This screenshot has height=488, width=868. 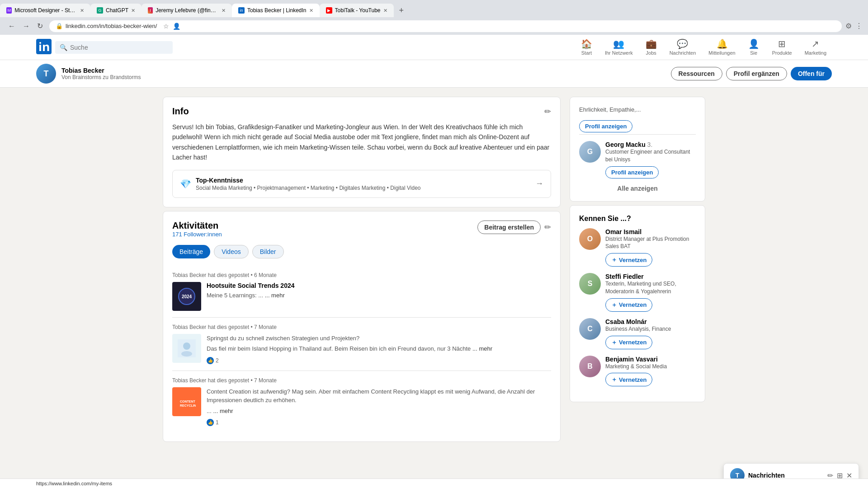 What do you see at coordinates (166, 26) in the screenshot?
I see `bookmark-icon: ☆` at bounding box center [166, 26].